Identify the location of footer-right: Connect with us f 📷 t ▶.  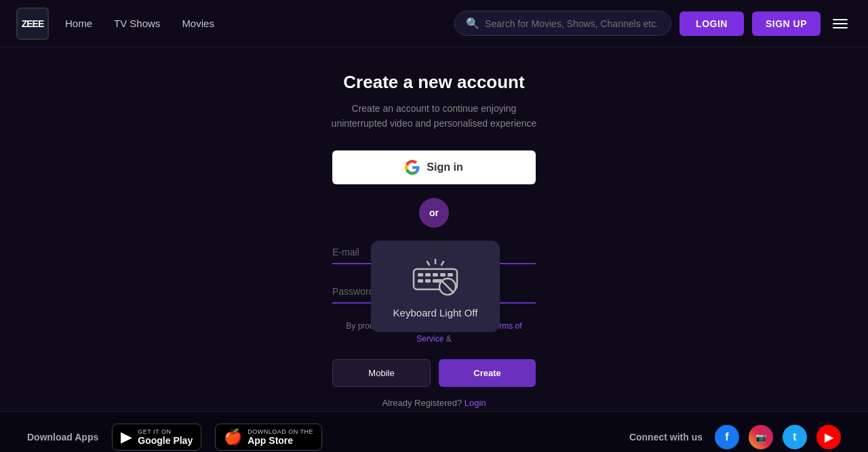
(735, 437).